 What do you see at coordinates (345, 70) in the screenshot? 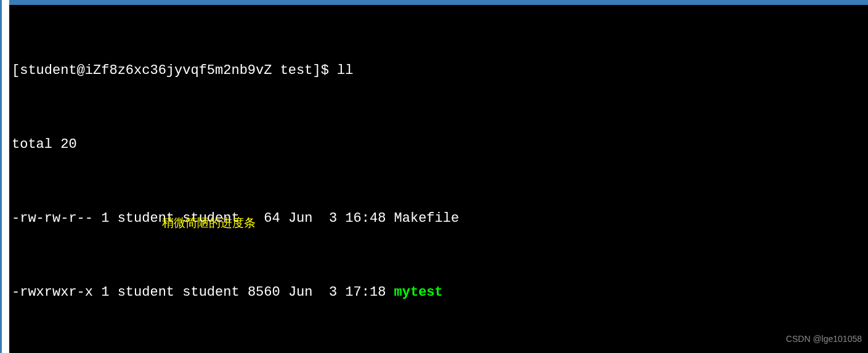
I see `command-ll: ll` at bounding box center [345, 70].